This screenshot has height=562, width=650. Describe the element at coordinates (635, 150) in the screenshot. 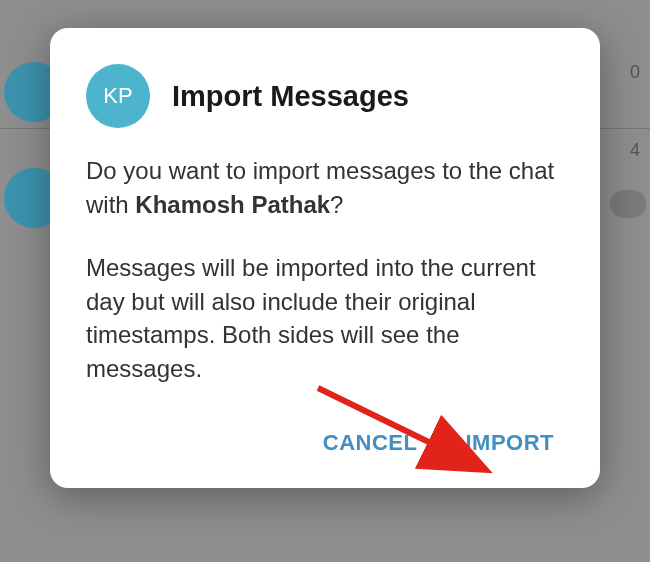

I see `bg-num-2: 4` at that location.